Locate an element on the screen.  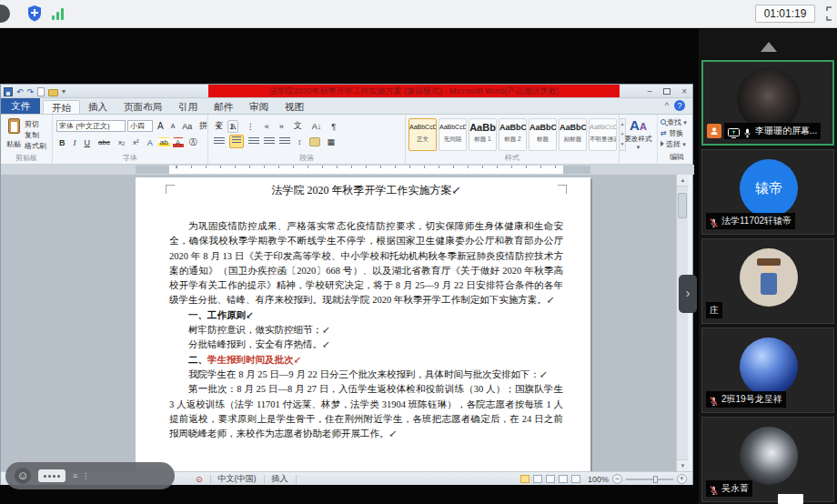
new-document-icon is located at coordinates (41, 92).